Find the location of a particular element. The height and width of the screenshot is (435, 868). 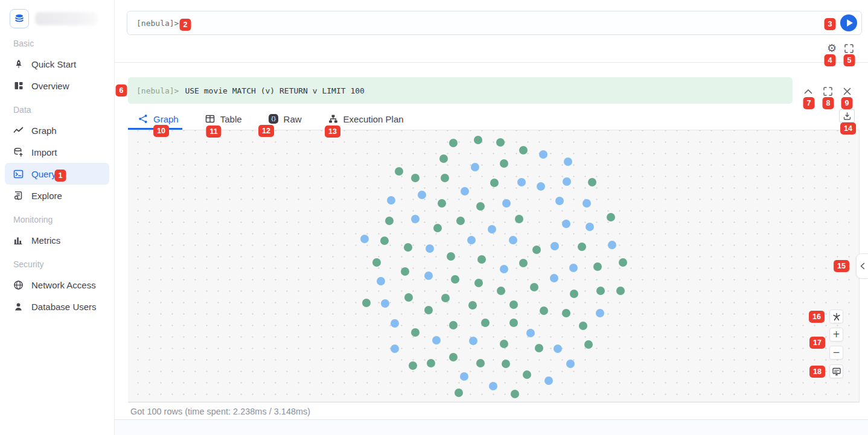

sidebar-item-explore: Explore is located at coordinates (57, 195).